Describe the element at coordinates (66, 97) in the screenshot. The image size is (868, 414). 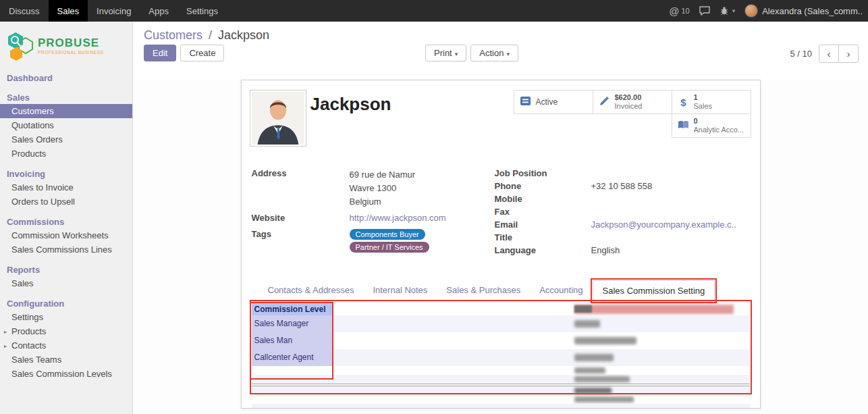
I see `sidebar-header-sales: Sales` at that location.